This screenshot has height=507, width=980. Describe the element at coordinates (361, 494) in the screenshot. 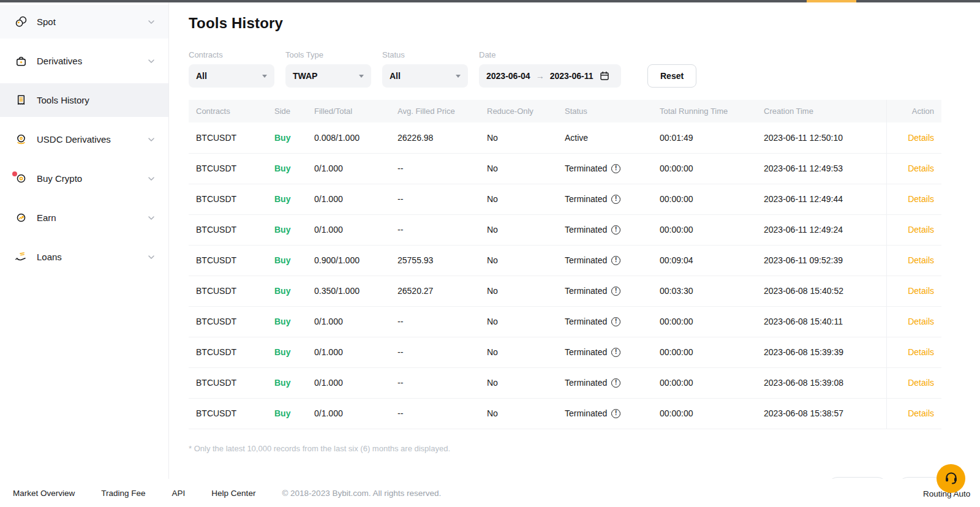

I see `copyright-text: © 2018-2023 Bybit.com. All rights reserv…` at that location.